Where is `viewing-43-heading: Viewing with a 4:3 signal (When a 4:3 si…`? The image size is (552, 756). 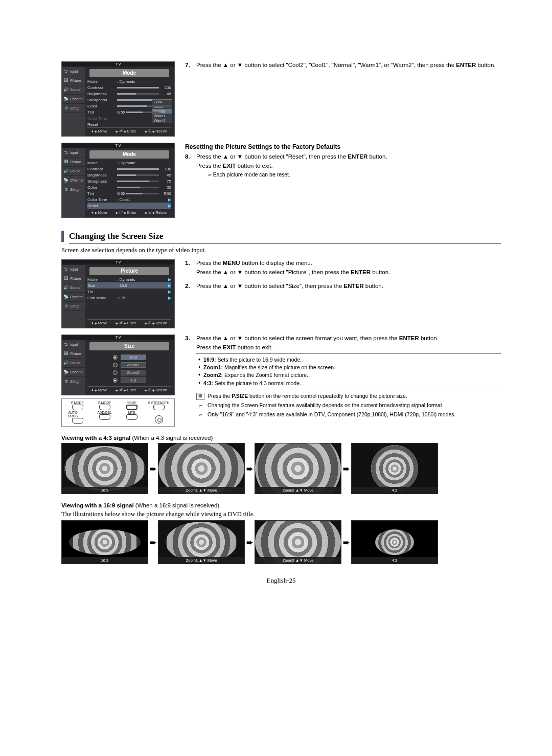 viewing-43-heading: Viewing with a 4:3 signal (When a 4:3 si… is located at coordinates (281, 438).